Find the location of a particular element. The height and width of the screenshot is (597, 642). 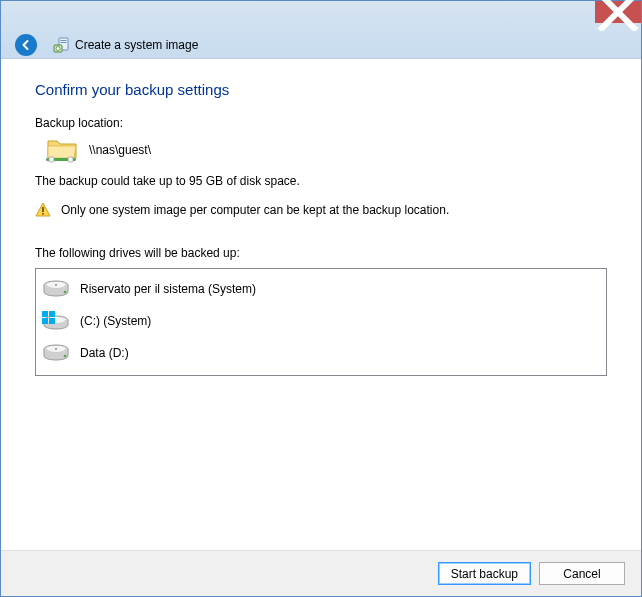

size-note: The backup could take up to 95 GB of dis… is located at coordinates (321, 181).